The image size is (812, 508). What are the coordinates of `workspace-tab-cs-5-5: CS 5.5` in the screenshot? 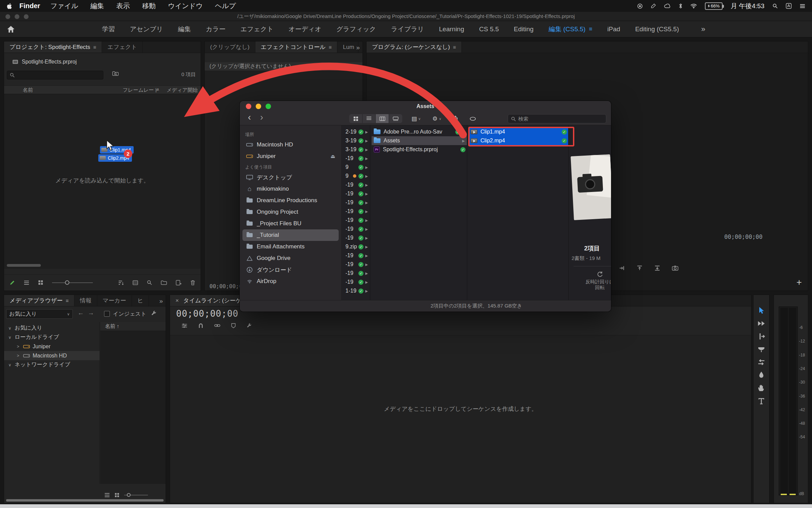 It's located at (489, 29).